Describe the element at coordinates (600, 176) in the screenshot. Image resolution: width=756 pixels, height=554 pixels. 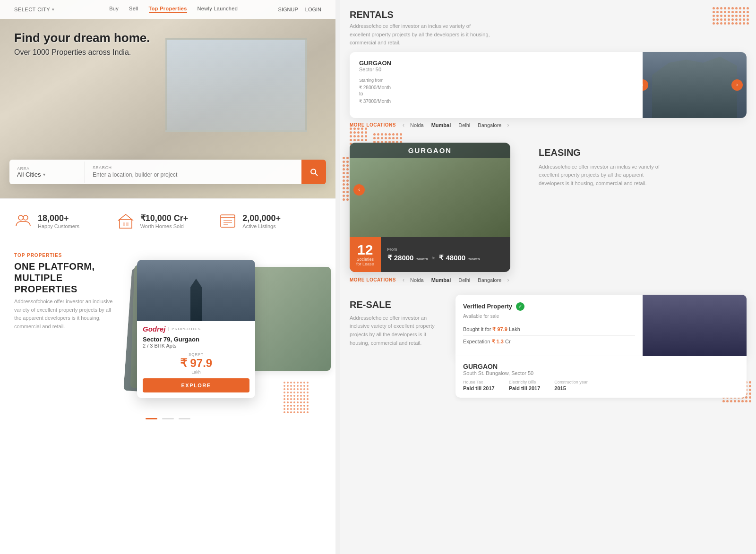
I see `leasing-desc: Addressofchoice offer investor an inclus…` at that location.